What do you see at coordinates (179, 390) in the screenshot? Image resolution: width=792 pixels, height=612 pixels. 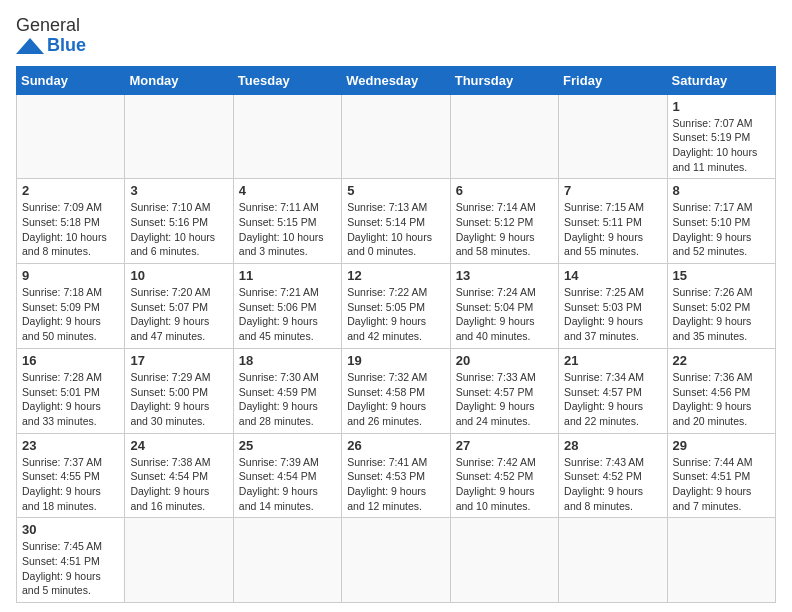 I see `calendar-cell: 17Sunrise: 7:29 AMSunset: 5:00 PMDayligh…` at bounding box center [179, 390].